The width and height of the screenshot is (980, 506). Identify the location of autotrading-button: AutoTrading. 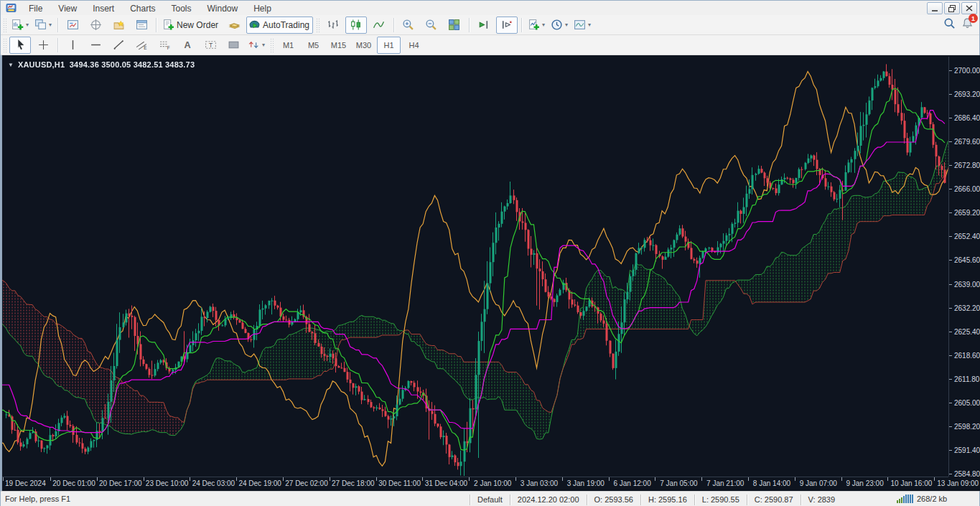
(280, 25).